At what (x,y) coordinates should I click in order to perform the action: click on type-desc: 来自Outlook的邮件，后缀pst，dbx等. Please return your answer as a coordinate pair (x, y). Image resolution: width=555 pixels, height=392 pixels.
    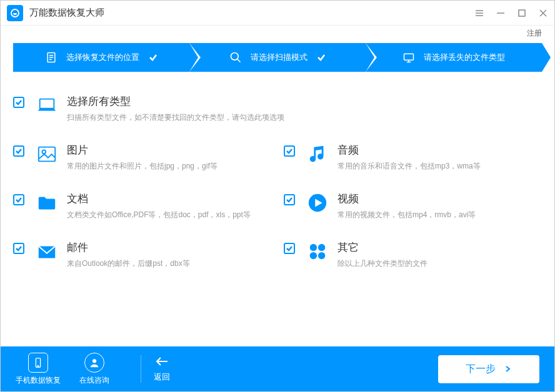
    Looking at the image, I should click on (129, 263).